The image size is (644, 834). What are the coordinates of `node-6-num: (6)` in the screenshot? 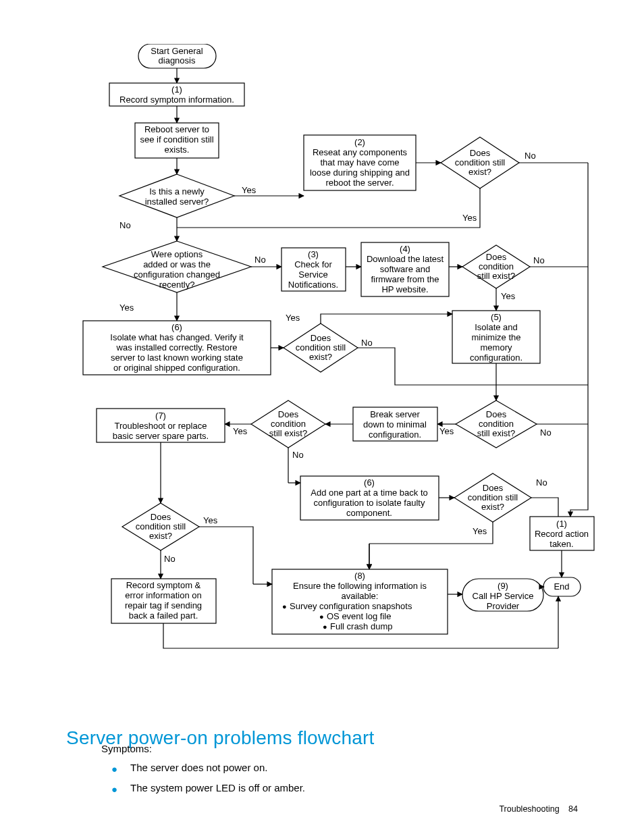 It's located at (177, 327).